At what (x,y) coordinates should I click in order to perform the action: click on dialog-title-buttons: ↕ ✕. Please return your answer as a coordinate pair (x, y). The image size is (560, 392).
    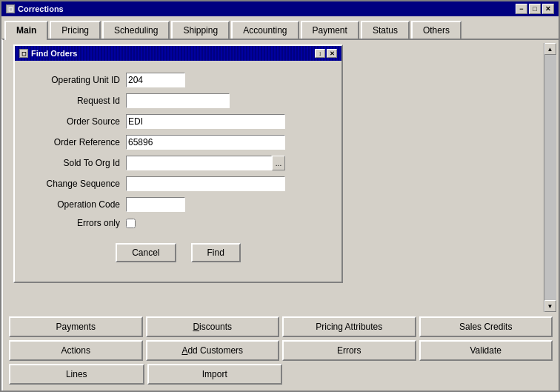
    Looking at the image, I should click on (326, 53).